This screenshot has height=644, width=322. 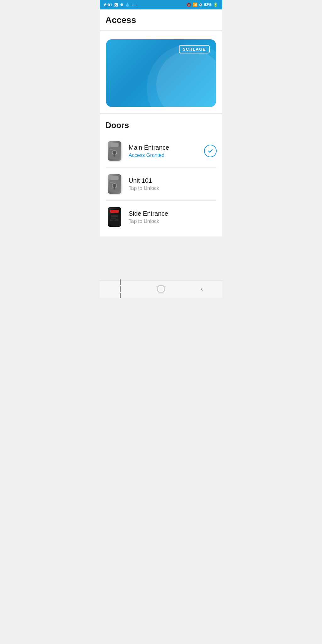 What do you see at coordinates (194, 49) in the screenshot?
I see `schlage-logo: SCHLAGE` at bounding box center [194, 49].